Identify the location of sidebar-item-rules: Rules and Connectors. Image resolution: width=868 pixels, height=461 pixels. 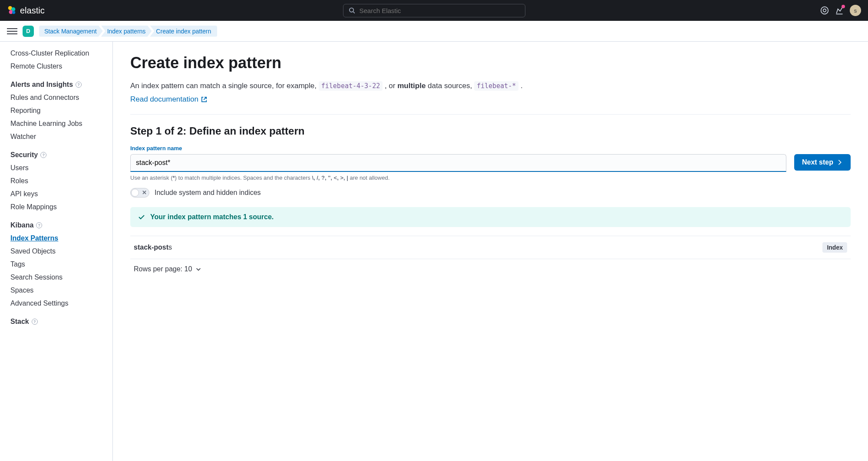
(56, 98).